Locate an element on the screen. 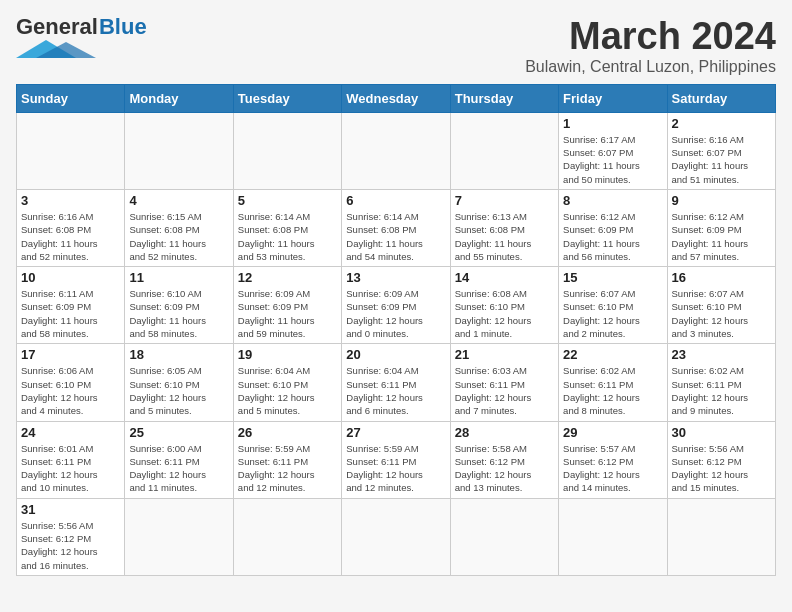  day-number: 2 is located at coordinates (722, 124).